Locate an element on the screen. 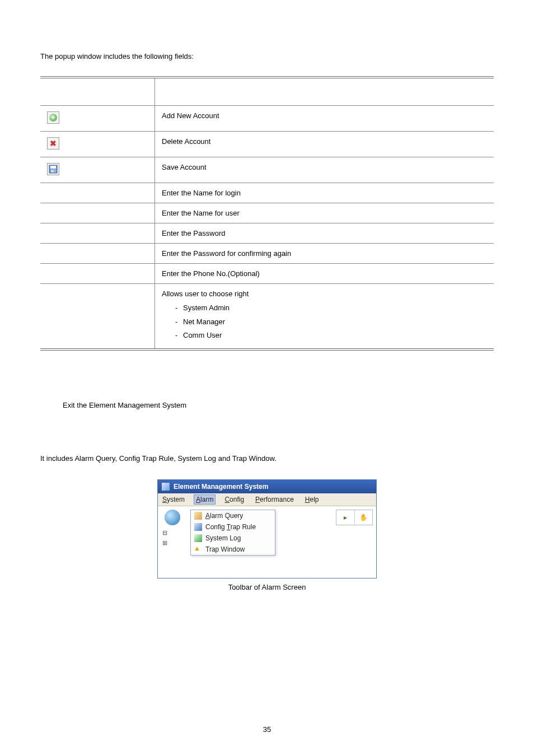 Image resolution: width=534 pixels, height=756 pixels. row-add: Add New Account is located at coordinates (267, 119).